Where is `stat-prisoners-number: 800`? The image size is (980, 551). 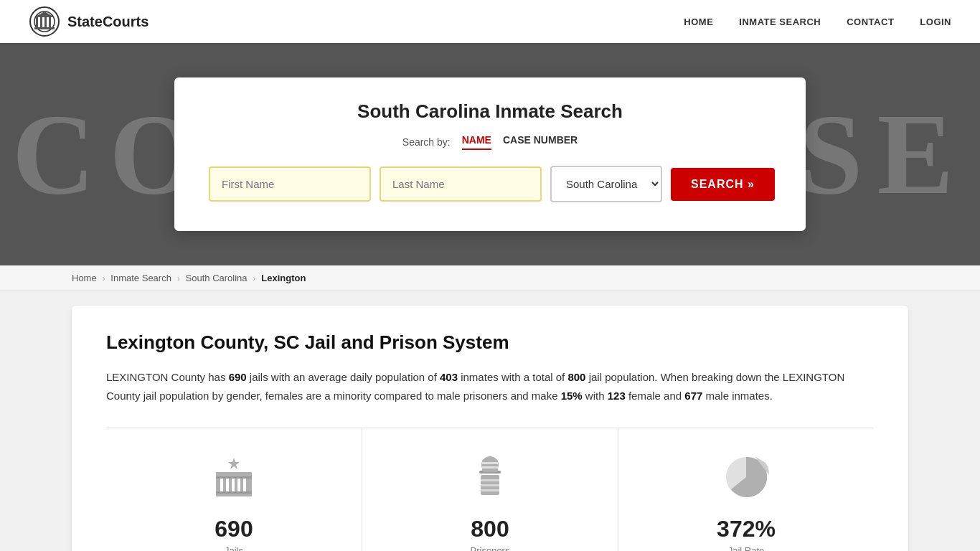 stat-prisoners-number: 800 is located at coordinates (489, 529).